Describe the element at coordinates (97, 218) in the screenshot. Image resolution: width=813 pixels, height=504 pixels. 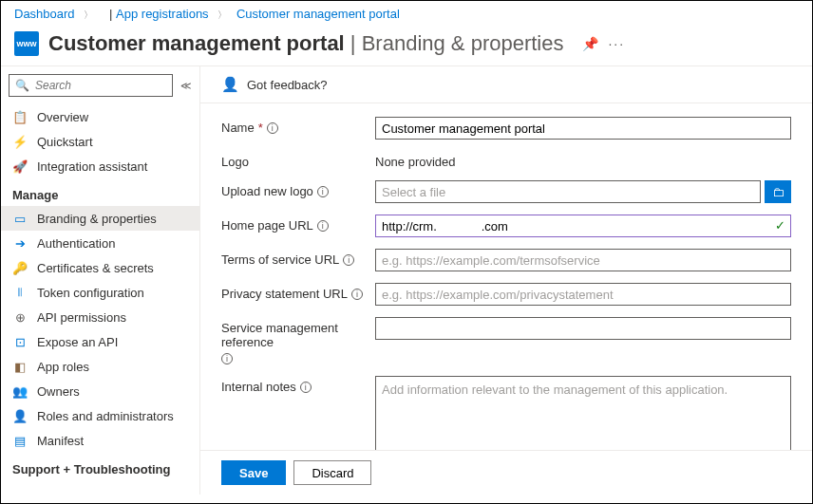
I see `nav-label: Branding & properties` at that location.